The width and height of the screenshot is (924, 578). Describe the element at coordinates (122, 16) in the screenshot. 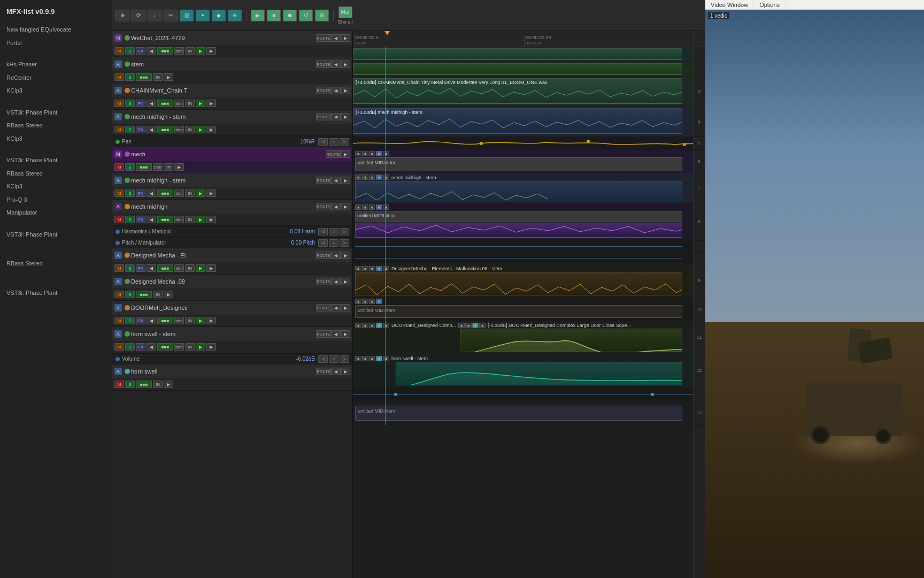

I see `new-btn: ⊕` at that location.